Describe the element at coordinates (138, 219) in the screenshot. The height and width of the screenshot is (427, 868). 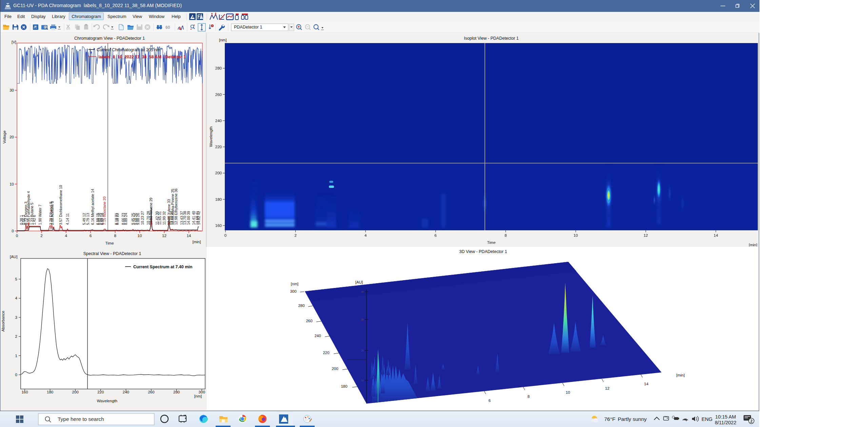
I see `svg-text: 9.88 26` at that location.